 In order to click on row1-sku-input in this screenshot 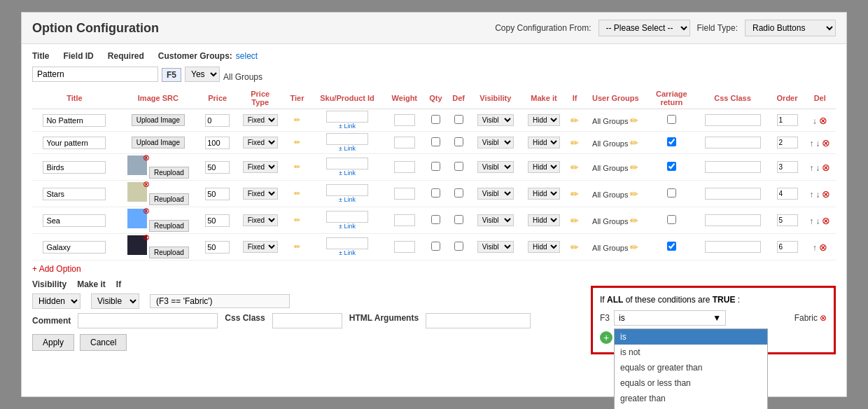, I will do `click(347, 116)`.